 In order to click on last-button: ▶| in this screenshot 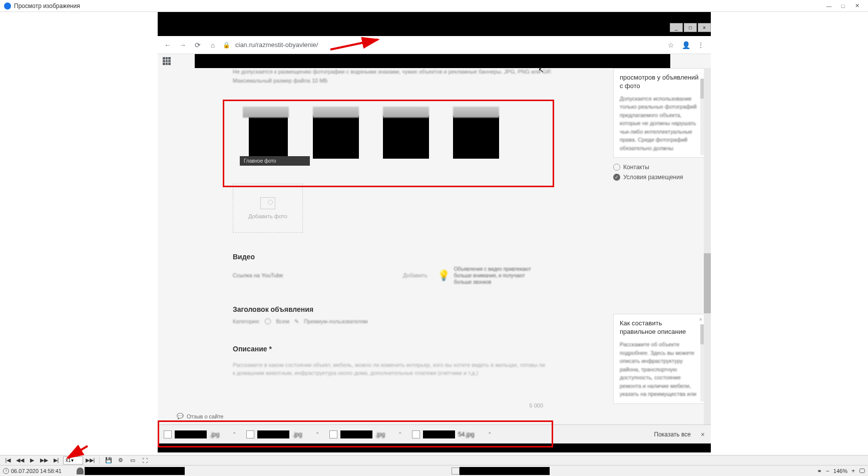, I will do `click(56, 460)`.